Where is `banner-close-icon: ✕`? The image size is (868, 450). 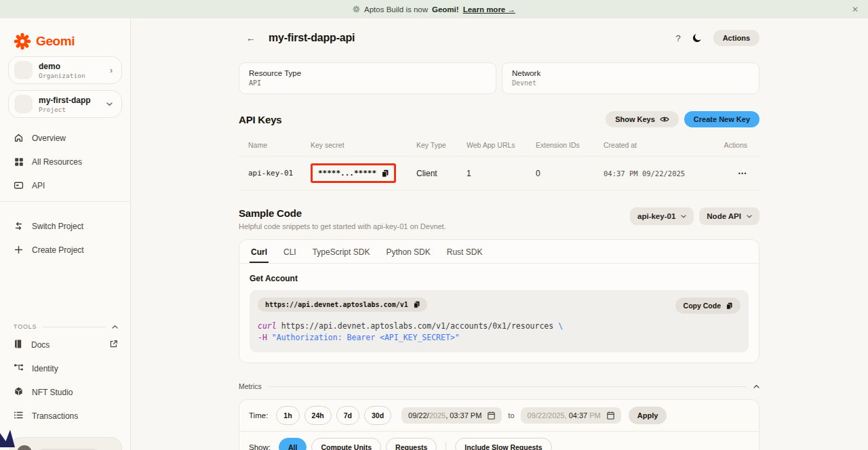 banner-close-icon: ✕ is located at coordinates (855, 9).